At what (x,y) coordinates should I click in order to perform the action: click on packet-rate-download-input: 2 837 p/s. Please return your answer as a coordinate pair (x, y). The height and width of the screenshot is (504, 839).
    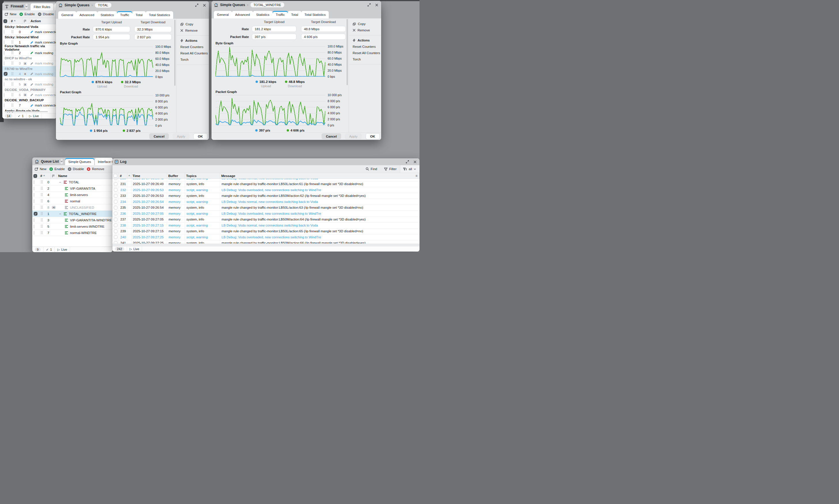
    Looking at the image, I should click on (153, 37).